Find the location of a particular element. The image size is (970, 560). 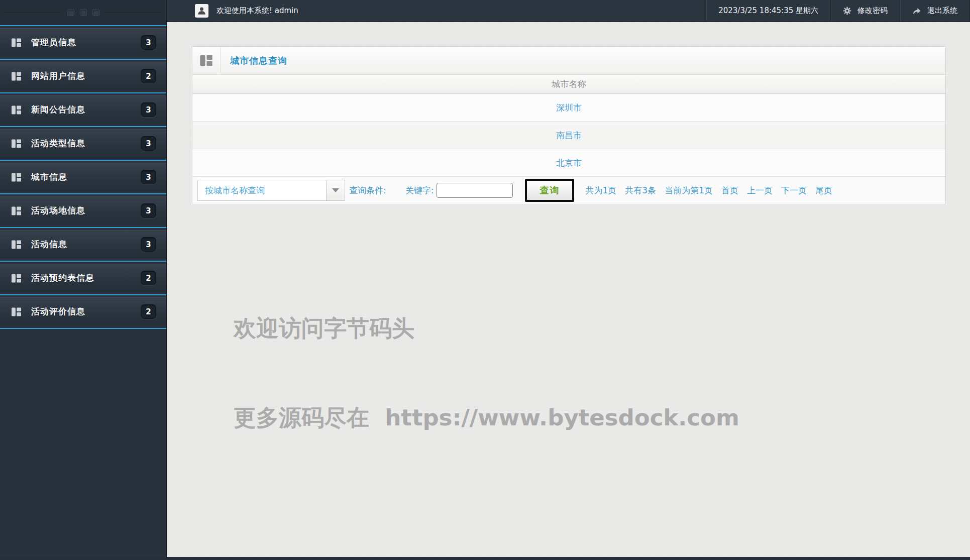

select-arrow-cell is located at coordinates (336, 190).